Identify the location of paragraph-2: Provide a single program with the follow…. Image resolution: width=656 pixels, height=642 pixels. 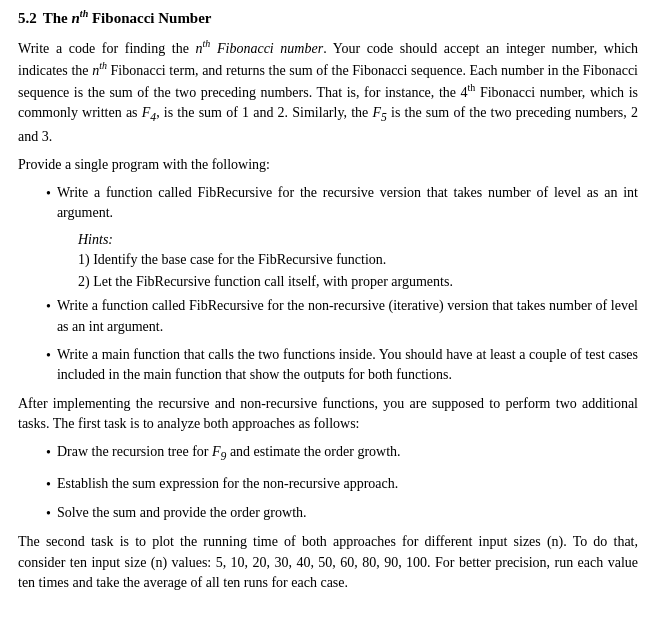
(328, 165).